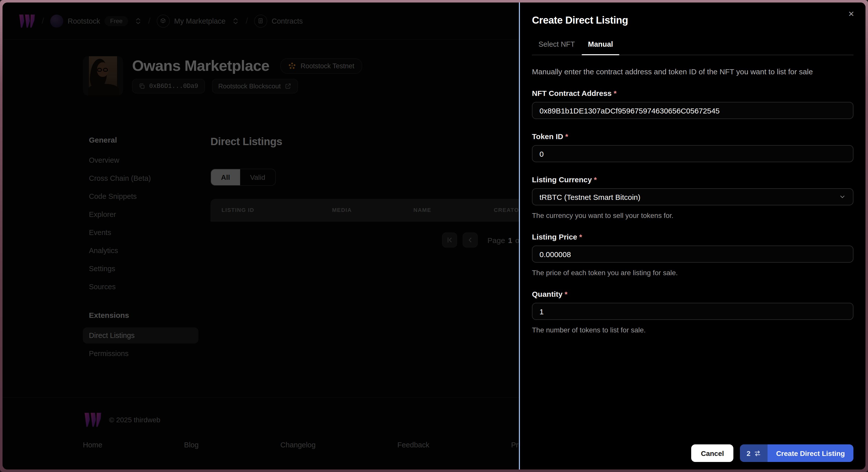 This screenshot has width=868, height=472. Describe the element at coordinates (797, 453) in the screenshot. I see `create-direct-listing-button: 2 Create Direct Listing` at that location.